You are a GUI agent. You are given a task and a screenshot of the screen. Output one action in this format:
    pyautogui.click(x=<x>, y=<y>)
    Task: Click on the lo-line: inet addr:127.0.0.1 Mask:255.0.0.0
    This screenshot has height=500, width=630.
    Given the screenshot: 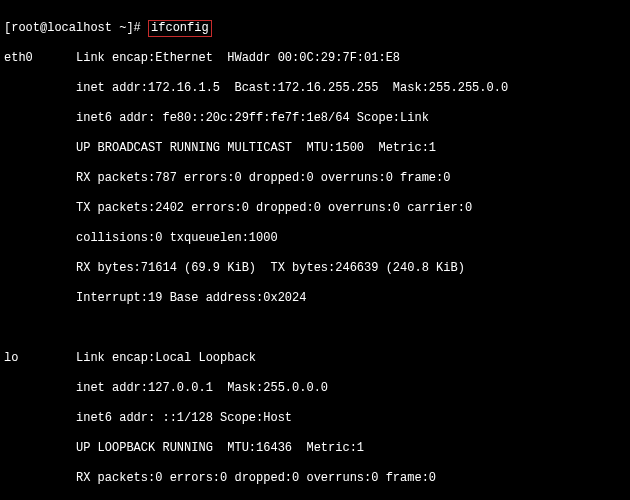 What is the action you would take?
    pyautogui.click(x=315, y=388)
    